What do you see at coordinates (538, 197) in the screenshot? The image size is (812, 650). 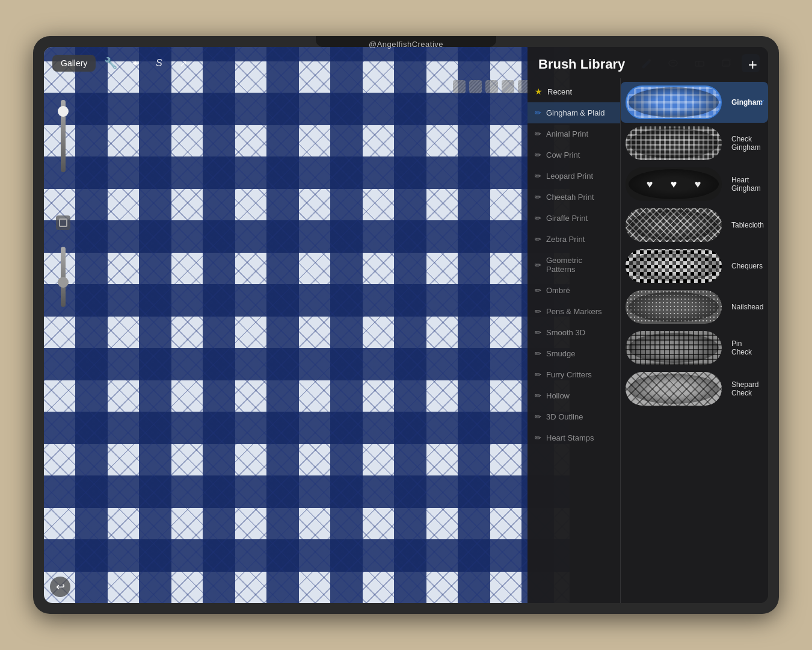 I see `pen-icon-cheetah: ✏` at bounding box center [538, 197].